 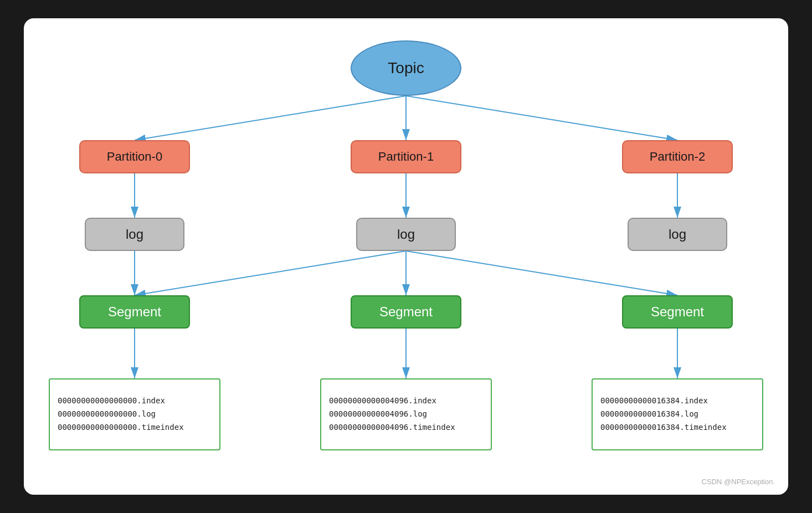 I want to click on file-2-line-2: 00000000000016384.timeindex, so click(x=664, y=428).